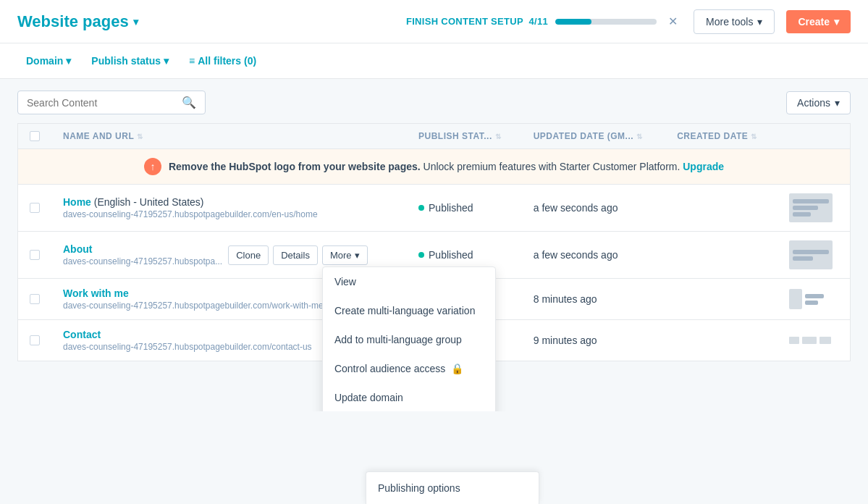 The height and width of the screenshot is (504, 868). I want to click on setup-progress-track, so click(606, 22).